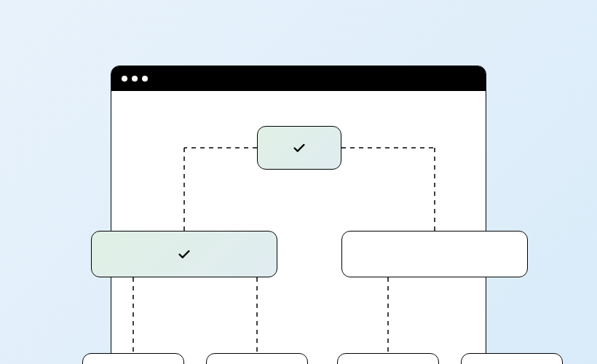  I want to click on tree-node-left-right, so click(257, 358).